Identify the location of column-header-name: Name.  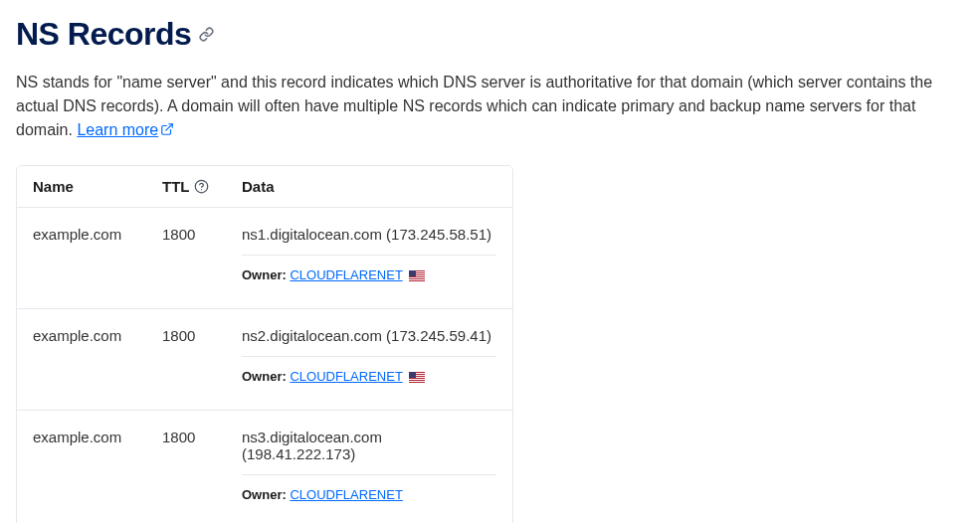
(82, 187).